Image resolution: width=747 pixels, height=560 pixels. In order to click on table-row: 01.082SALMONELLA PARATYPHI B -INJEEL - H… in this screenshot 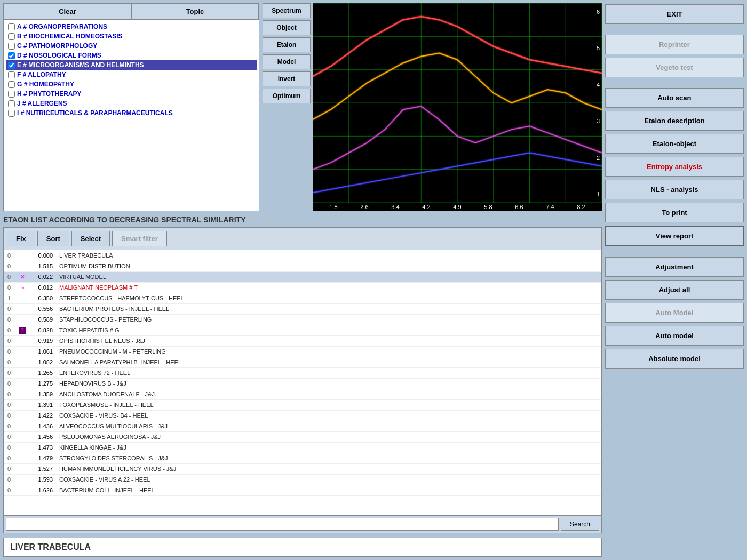, I will do `click(303, 362)`.